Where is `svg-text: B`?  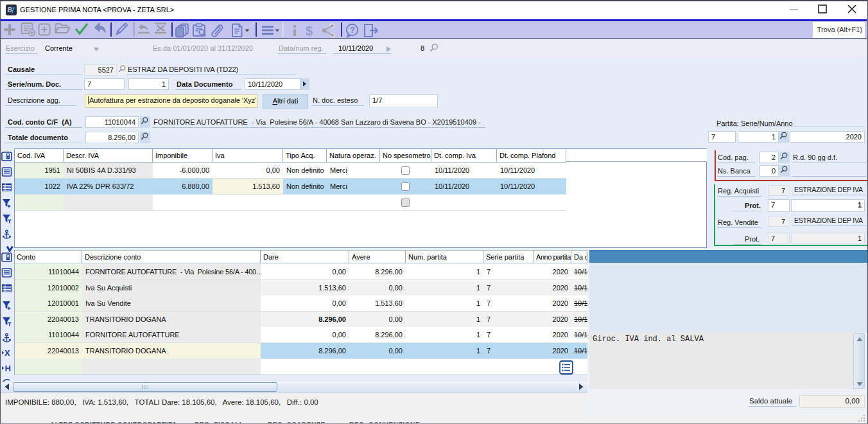
svg-text: B is located at coordinates (10, 10).